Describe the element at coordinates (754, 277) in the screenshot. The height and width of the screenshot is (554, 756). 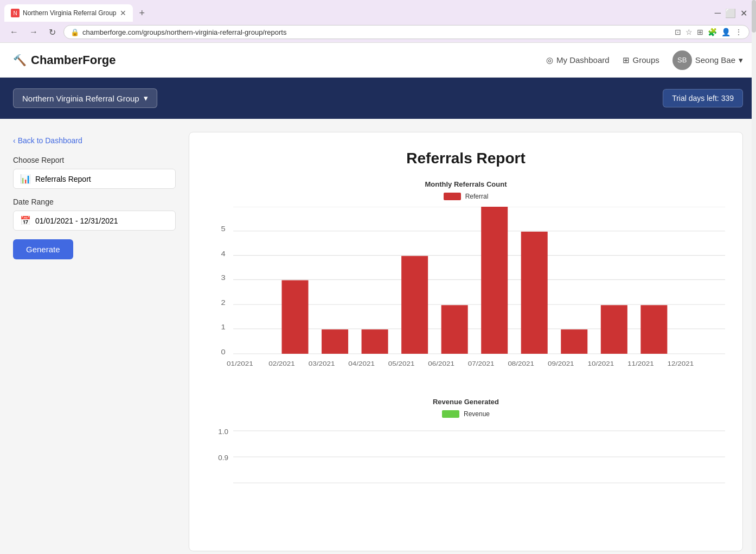
I see `scrollbar-track` at that location.